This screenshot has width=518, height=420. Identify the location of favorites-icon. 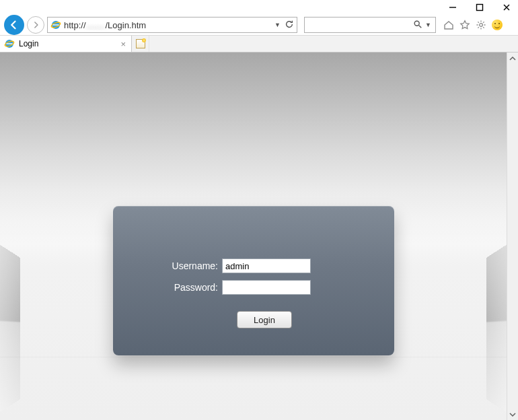
(465, 25).